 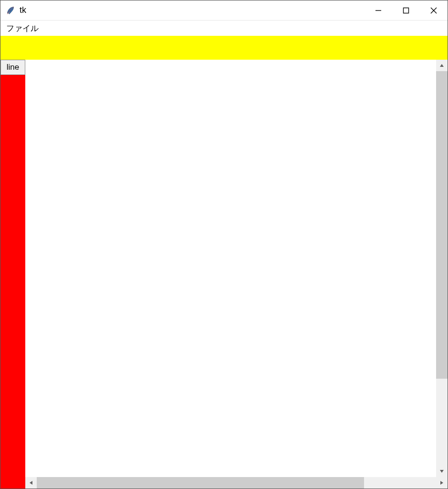 I want to click on scroll-left-arrow-icon, so click(x=31, y=483).